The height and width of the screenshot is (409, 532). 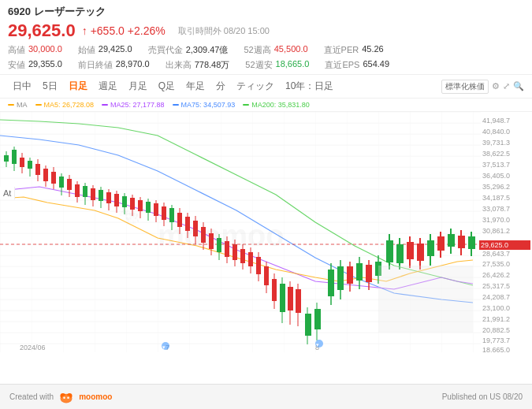 What do you see at coordinates (497, 308) in the screenshot?
I see `svg-text: 23,100.0` at bounding box center [497, 308].